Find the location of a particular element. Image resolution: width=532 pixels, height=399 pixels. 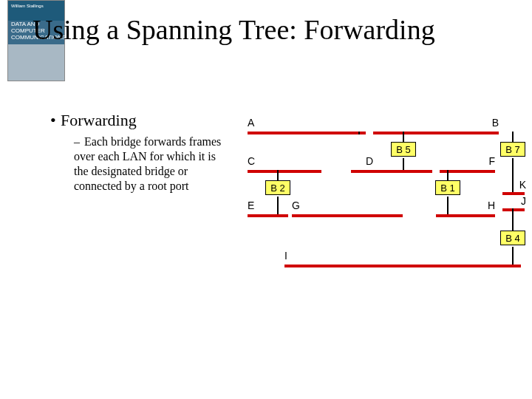

bullet-main-text: Forwarding is located at coordinates (99, 120).